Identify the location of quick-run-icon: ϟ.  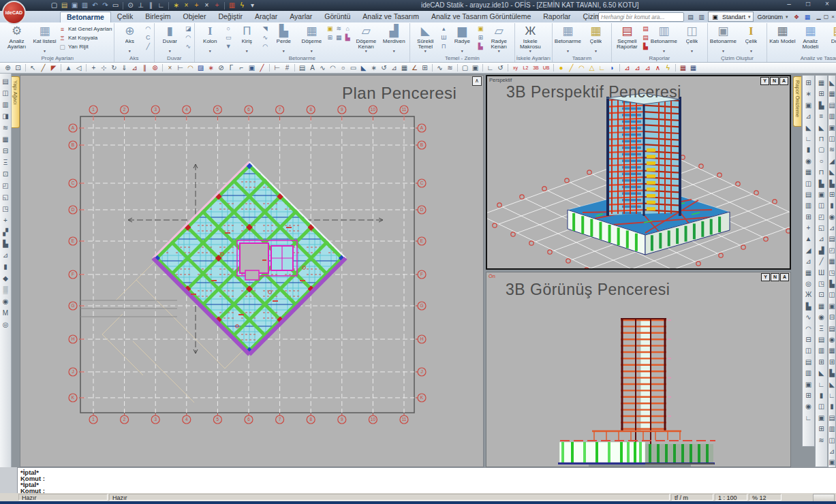
(243, 5).